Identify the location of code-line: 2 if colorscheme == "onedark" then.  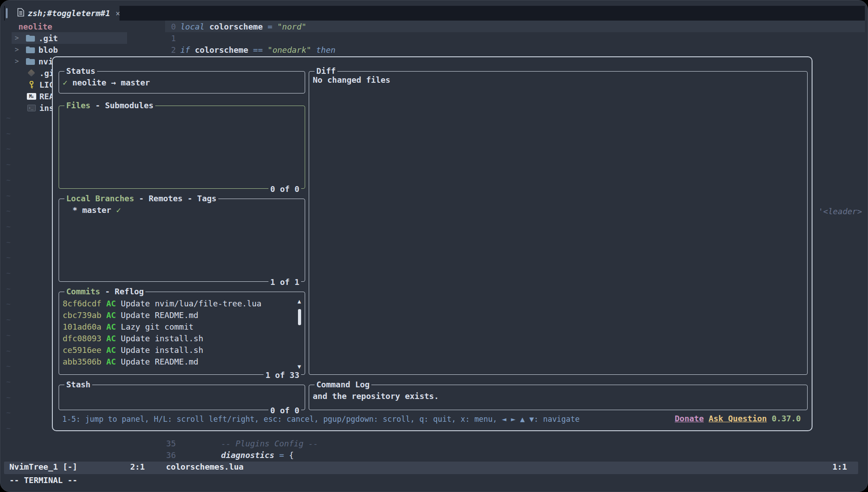
(247, 50).